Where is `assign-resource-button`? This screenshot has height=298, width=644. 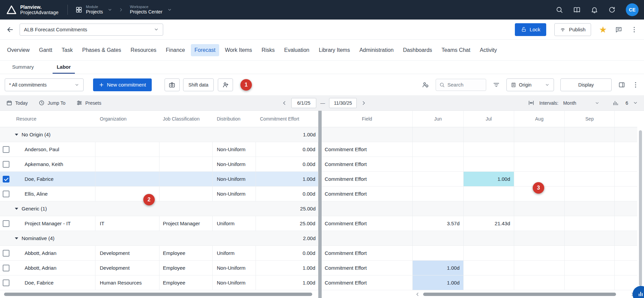 assign-resource-button is located at coordinates (225, 85).